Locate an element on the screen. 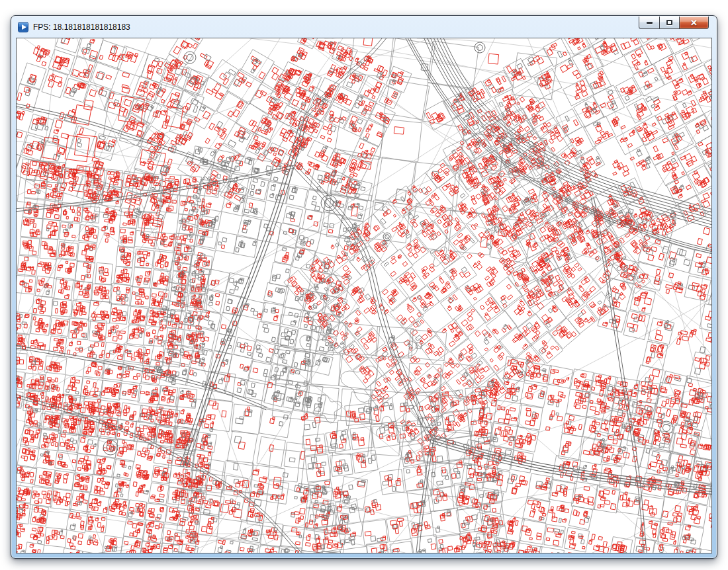  window-title: FPS: 18.181818181818183 is located at coordinates (82, 27).